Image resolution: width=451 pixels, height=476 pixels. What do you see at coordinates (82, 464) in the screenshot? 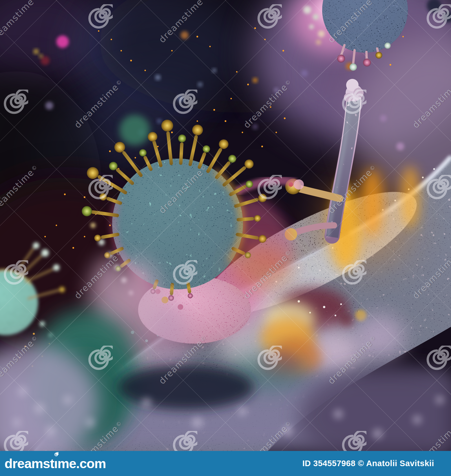
I see `logo-text-suffix: me.com` at bounding box center [82, 464].